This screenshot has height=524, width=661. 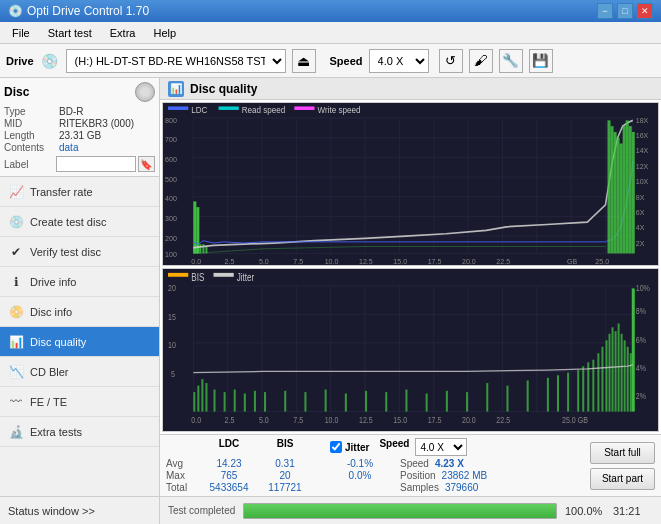 What do you see at coordinates (80, 252) in the screenshot?
I see `sidebar-item-verify-test-disc: ✔ Verify test disc` at bounding box center [80, 252].